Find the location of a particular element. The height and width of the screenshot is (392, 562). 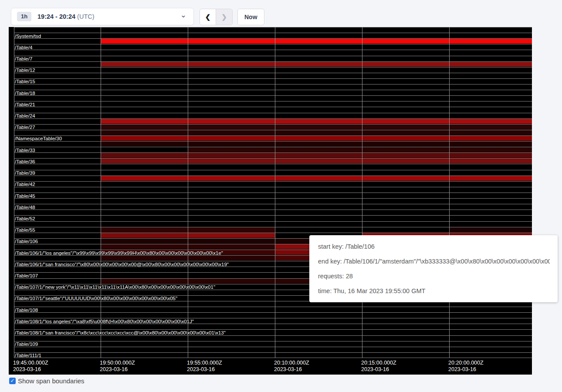

key-row-label: /Table/106 is located at coordinates (26, 241).